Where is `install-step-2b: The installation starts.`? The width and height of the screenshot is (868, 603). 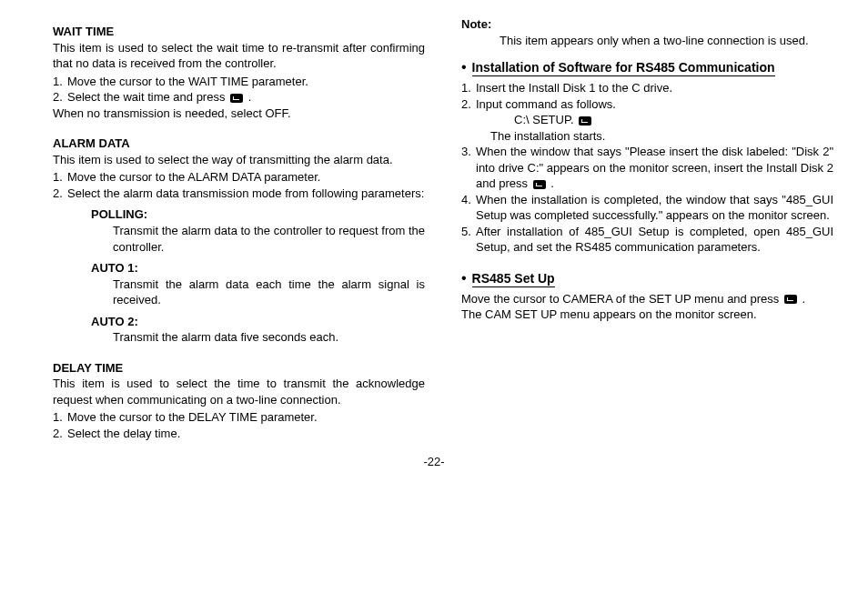
install-step-2b: The installation starts. is located at coordinates (648, 136).